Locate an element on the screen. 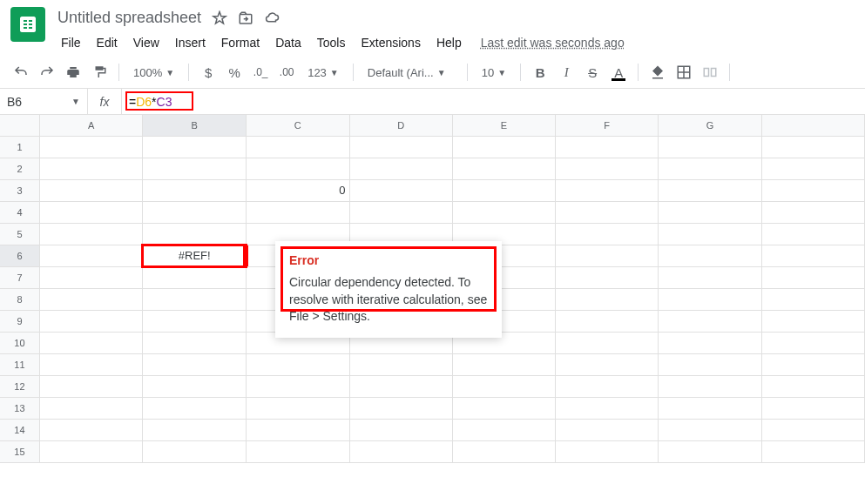  borders-icon is located at coordinates (684, 72).